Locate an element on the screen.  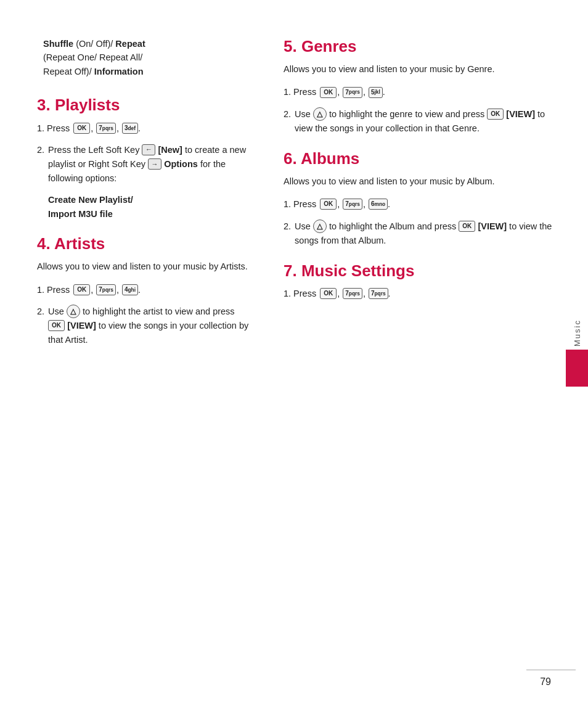
repeat-label: Repeat is located at coordinates (130, 44).